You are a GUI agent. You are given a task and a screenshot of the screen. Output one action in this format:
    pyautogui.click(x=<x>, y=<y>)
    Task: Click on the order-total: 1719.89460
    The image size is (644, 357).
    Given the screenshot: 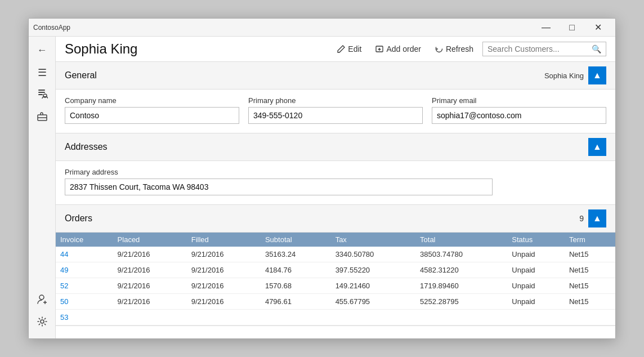 What is the action you would take?
    pyautogui.click(x=462, y=286)
    